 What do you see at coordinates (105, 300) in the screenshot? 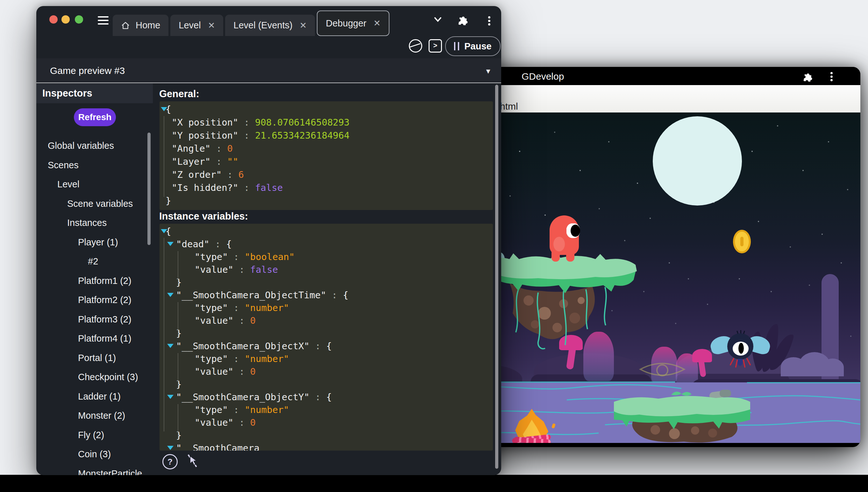
I see `sidebar-item-platform2-2-: Platform2 (2)` at bounding box center [105, 300].